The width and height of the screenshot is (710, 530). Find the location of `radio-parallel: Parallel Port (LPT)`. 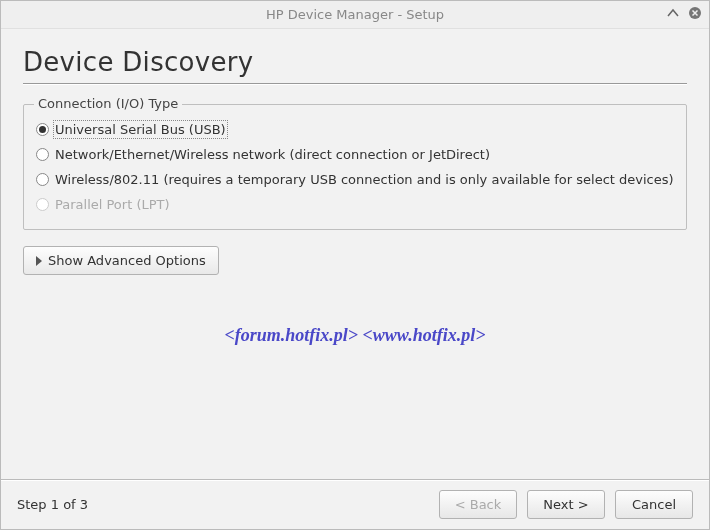

radio-parallel: Parallel Port (LPT) is located at coordinates (355, 204).